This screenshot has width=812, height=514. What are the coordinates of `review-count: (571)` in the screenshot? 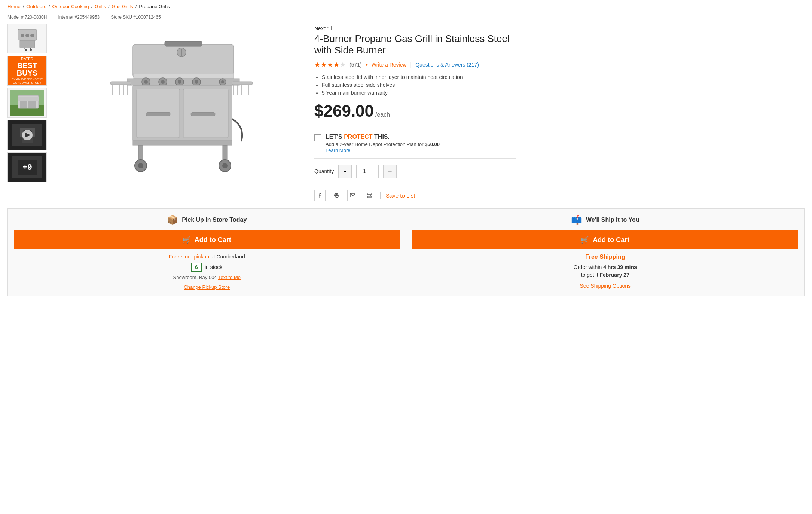 It's located at (355, 65).